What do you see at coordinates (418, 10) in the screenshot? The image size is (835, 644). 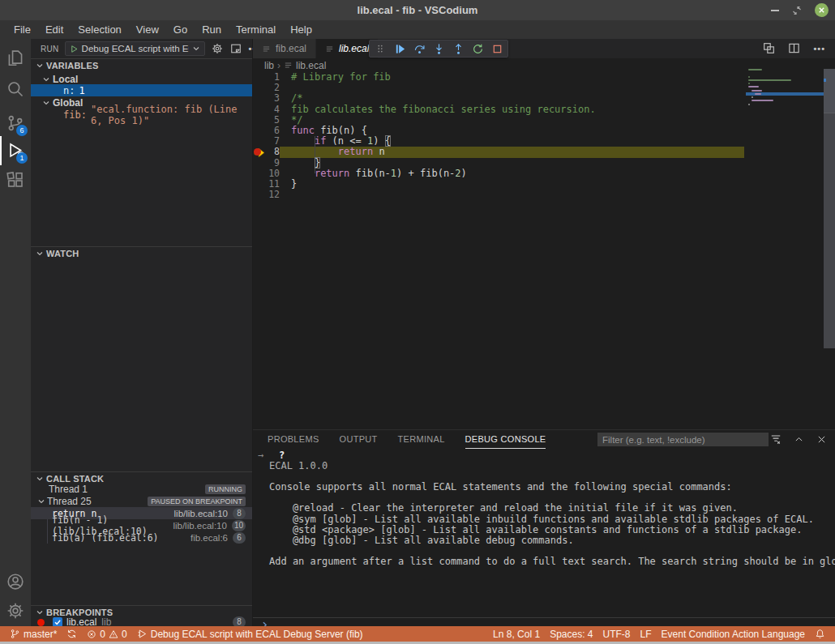 I see `title-bar: lib.ecal - fib - VSCodium` at bounding box center [418, 10].